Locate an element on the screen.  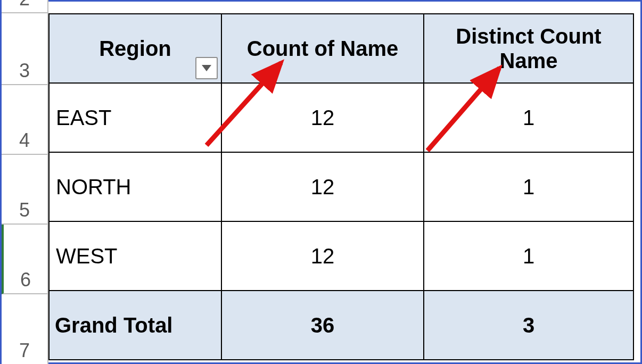
column-header-region: Region is located at coordinates (135, 48).